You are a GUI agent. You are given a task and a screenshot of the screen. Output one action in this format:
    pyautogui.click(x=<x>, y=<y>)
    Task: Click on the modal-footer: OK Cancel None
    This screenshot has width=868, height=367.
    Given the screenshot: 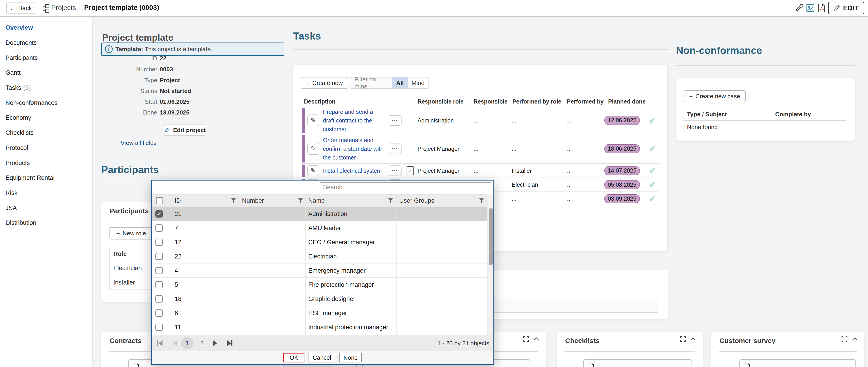 What is the action you would take?
    pyautogui.click(x=322, y=358)
    